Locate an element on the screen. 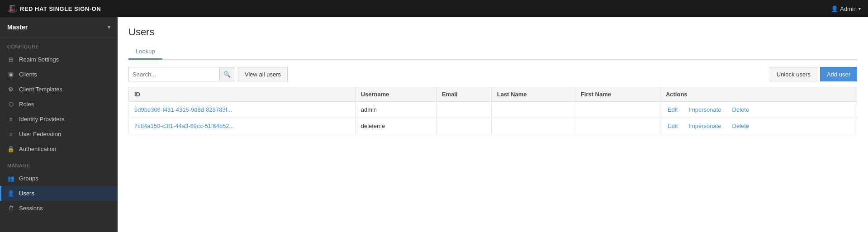 This screenshot has height=232, width=868. user-label: Admin is located at coordinates (849, 9).